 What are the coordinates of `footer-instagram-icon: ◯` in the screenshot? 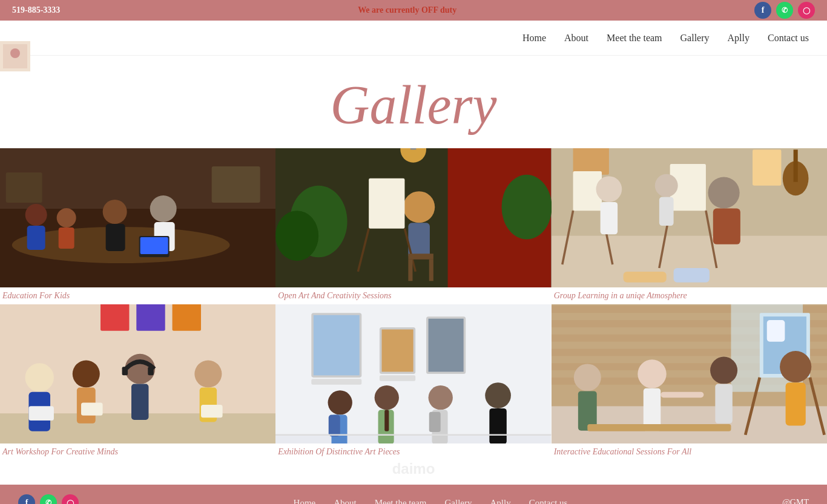 It's located at (70, 499).